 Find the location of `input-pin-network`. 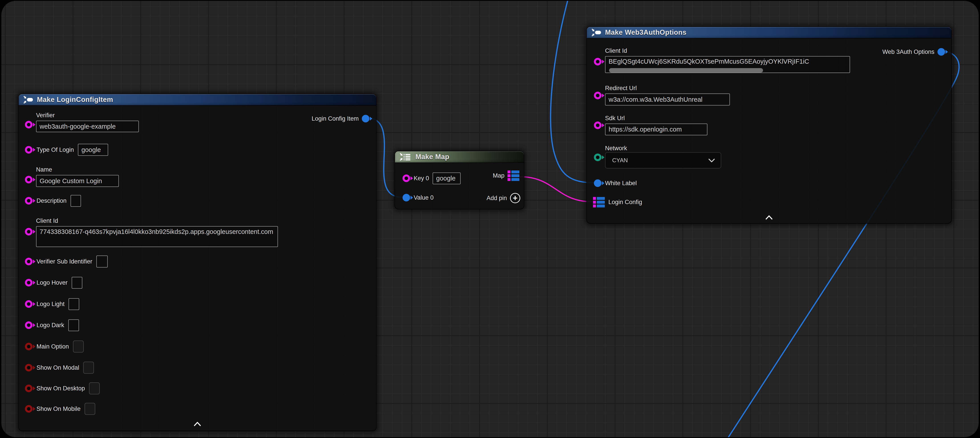

input-pin-network is located at coordinates (598, 158).